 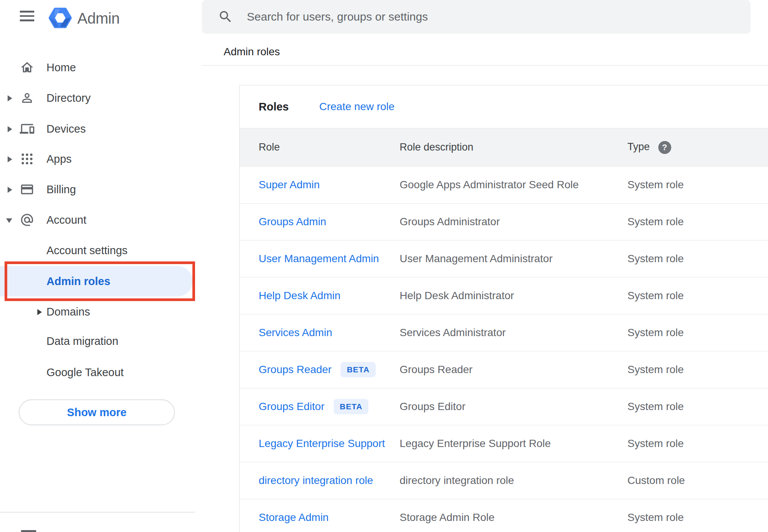 I want to click on table-row: Services Admin Services Administrator Sy…, so click(x=504, y=333).